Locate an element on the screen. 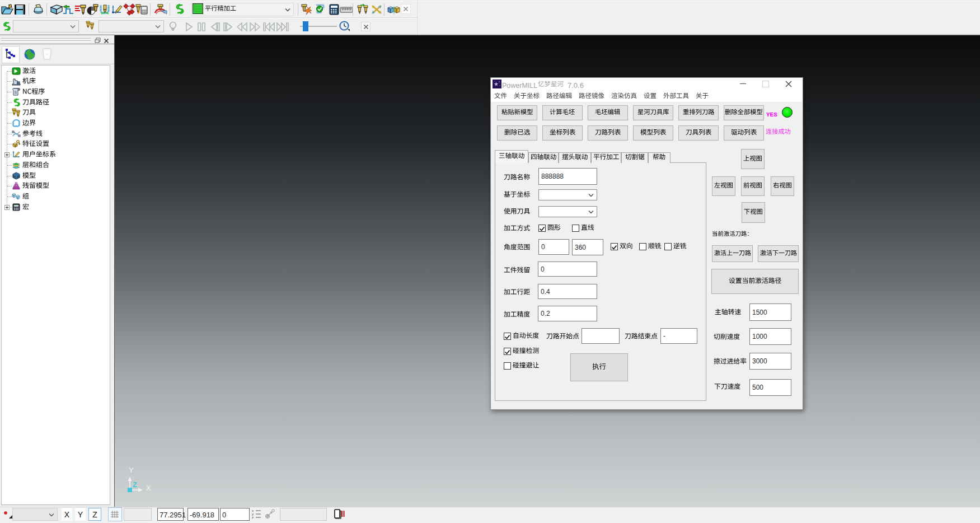  svg-text: Z is located at coordinates (135, 485).